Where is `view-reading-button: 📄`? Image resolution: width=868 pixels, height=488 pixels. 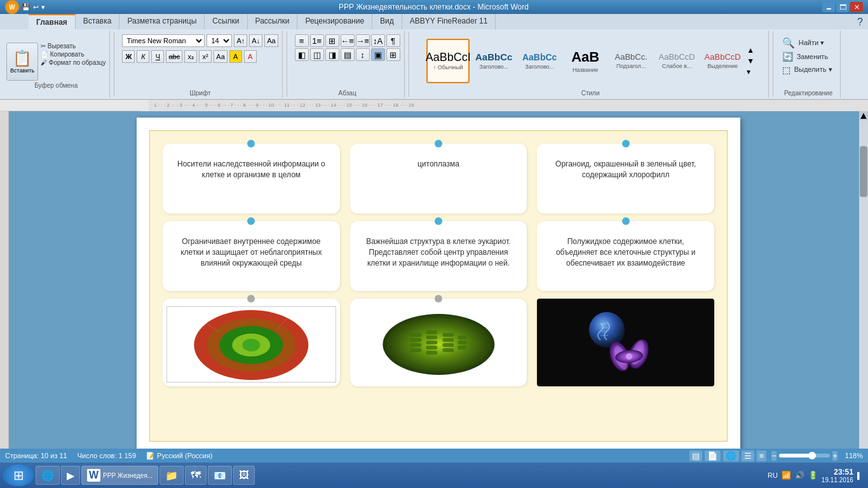 view-reading-button: 📄 is located at coordinates (713, 456).